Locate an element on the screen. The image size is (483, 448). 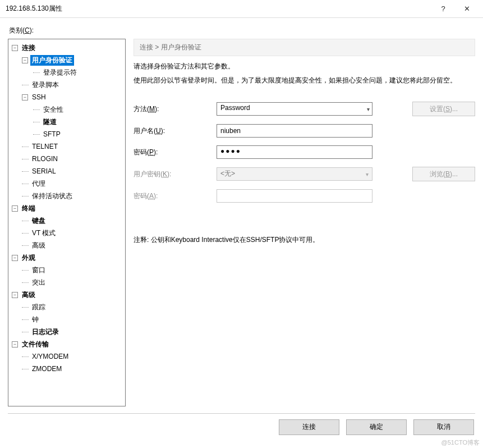
help-button: ? is located at coordinates (443, 9).